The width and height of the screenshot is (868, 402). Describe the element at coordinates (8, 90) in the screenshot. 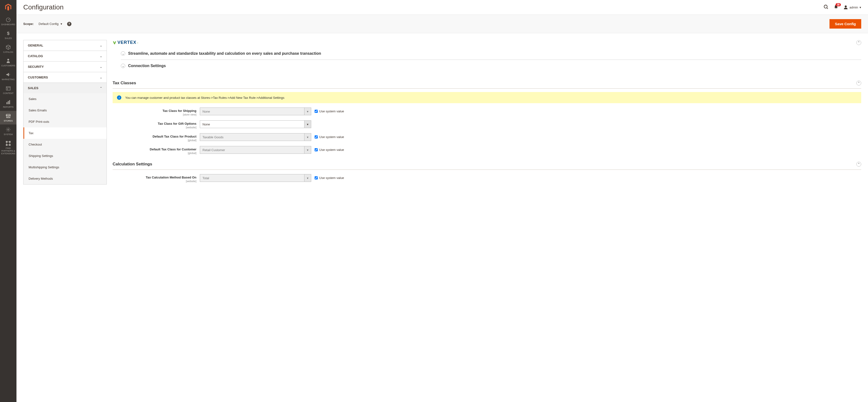

I see `nav-item-content: CONTENT` at that location.